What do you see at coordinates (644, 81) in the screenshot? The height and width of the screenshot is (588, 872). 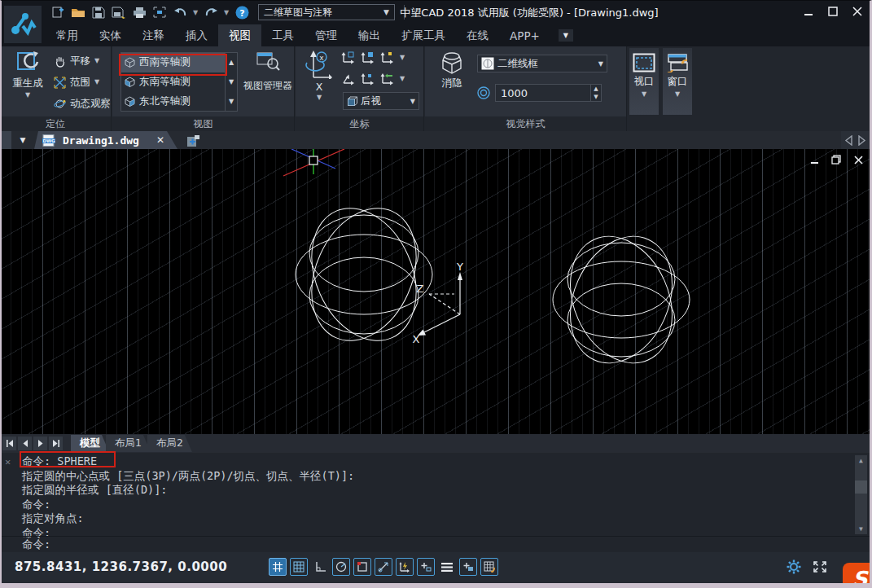 I see `viewport-button: 视口 ▼` at bounding box center [644, 81].